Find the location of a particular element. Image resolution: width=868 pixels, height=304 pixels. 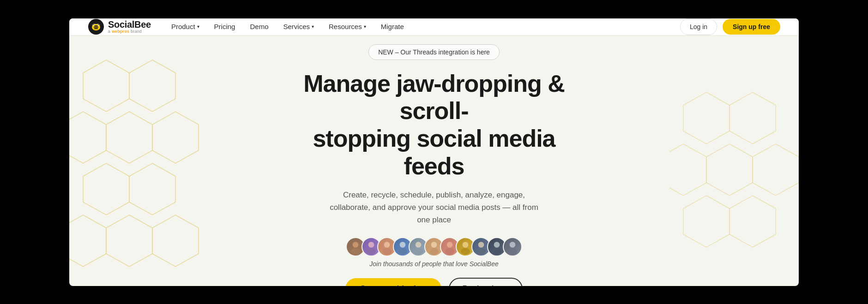

nav-migrate: Migrate is located at coordinates (392, 27).